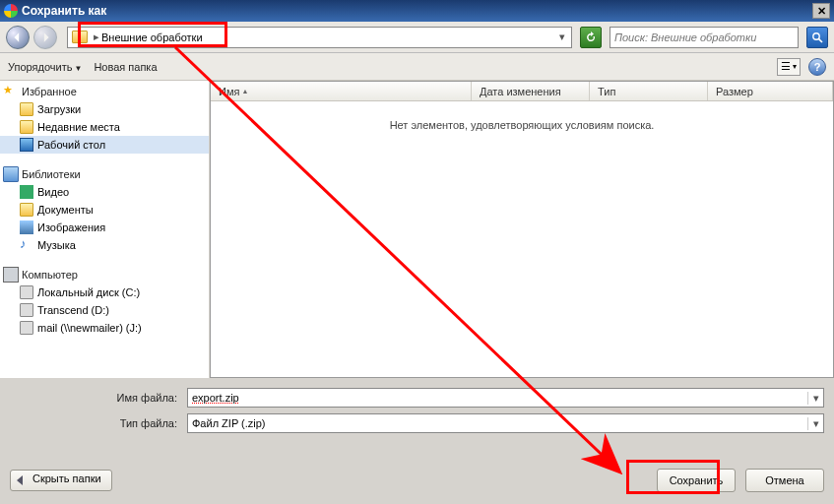 The height and width of the screenshot is (504, 834). I want to click on col-name: Имя▲, so click(341, 91).